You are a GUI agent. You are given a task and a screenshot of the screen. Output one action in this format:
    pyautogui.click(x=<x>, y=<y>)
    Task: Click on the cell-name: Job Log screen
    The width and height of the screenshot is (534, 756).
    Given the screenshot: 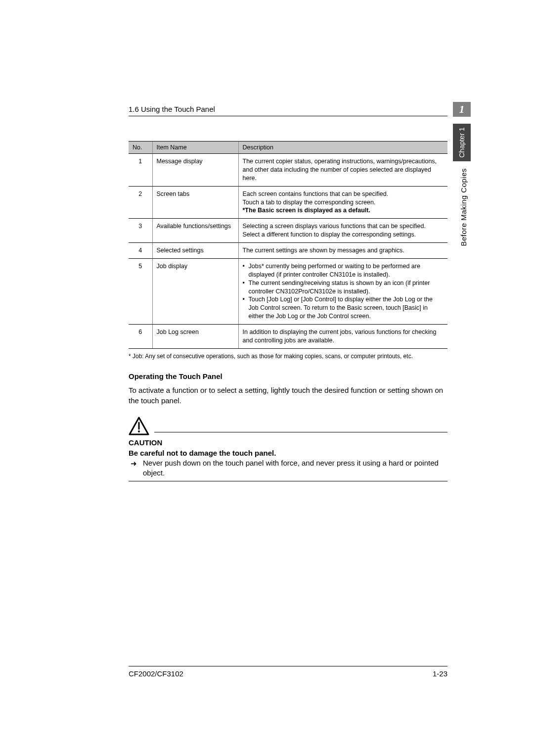 What is the action you would take?
    pyautogui.click(x=195, y=336)
    